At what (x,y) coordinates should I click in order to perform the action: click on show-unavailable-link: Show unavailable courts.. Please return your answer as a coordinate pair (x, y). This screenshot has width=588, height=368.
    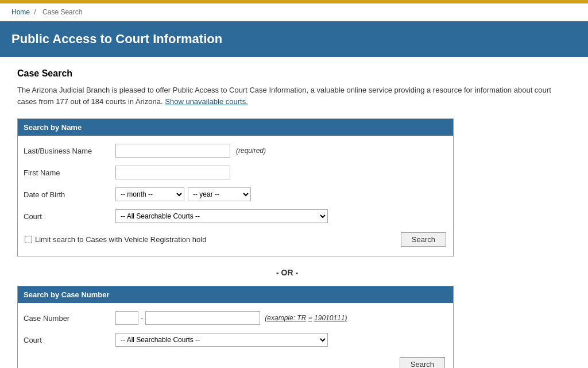
    Looking at the image, I should click on (207, 101).